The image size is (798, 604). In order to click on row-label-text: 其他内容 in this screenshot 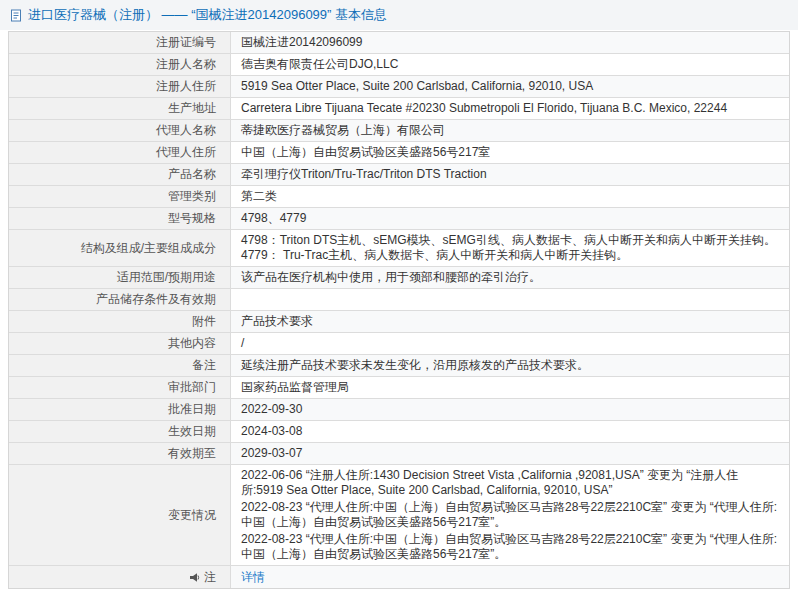, I will do `click(192, 344)`.